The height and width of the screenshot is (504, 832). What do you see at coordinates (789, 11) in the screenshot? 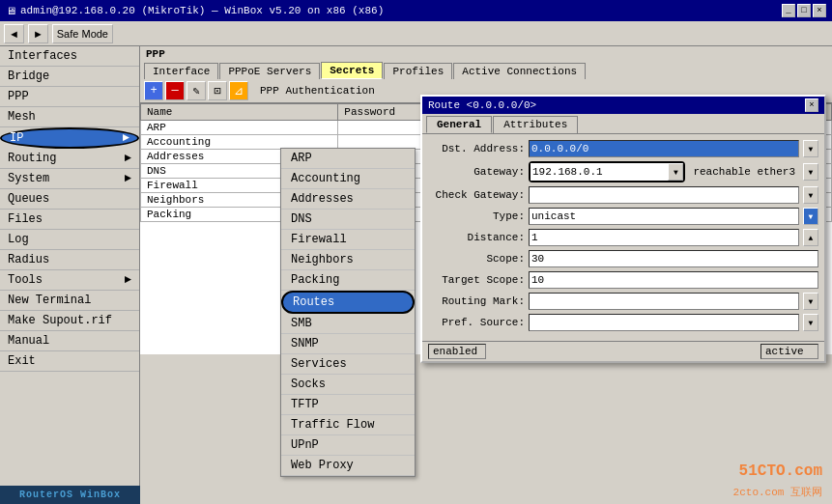
I see `minimize-button: _` at bounding box center [789, 11].